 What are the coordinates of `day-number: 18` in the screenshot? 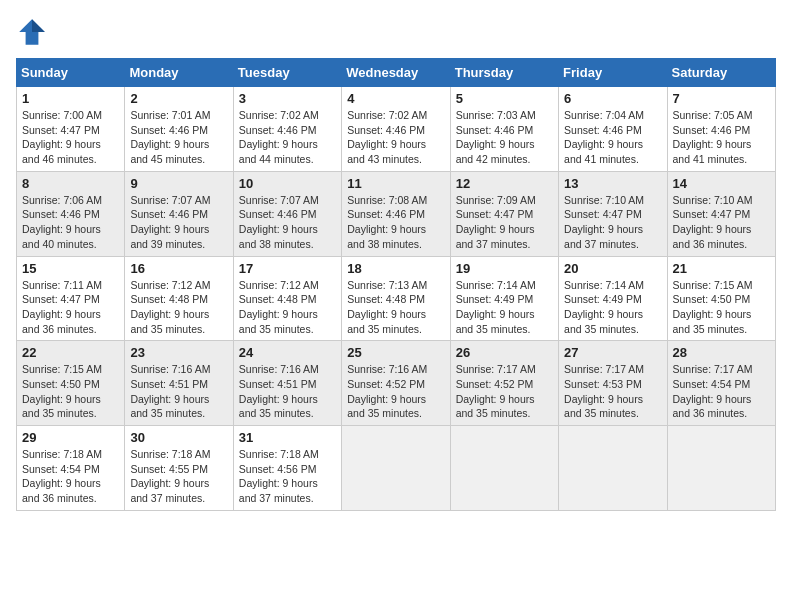 It's located at (396, 268).